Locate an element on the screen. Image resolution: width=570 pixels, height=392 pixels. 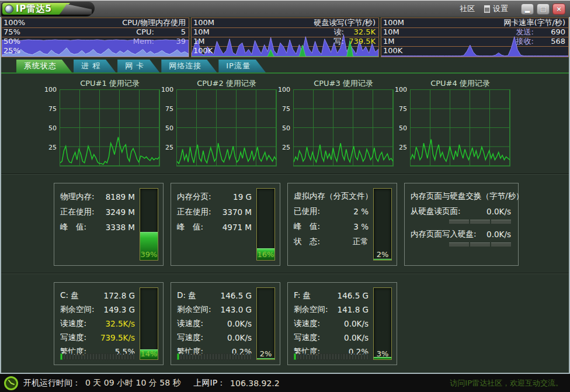
vertical-gauge: 16% is located at coordinates (266, 224).